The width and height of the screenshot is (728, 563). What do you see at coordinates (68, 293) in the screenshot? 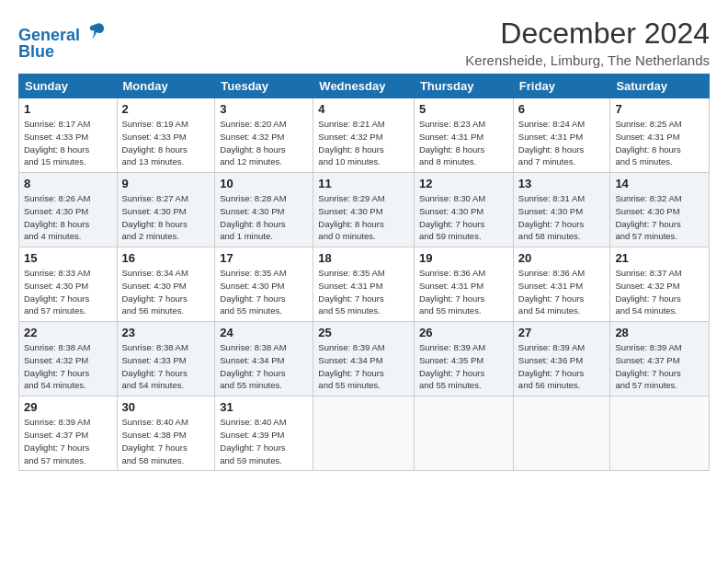
I see `day-info: Sunrise: 8:33 AM Sunset: 4:30 PM Dayligh…` at bounding box center [68, 293].